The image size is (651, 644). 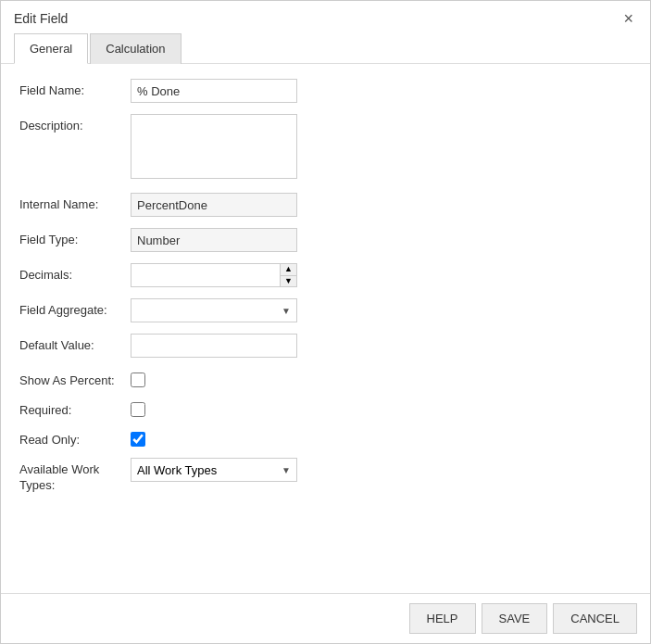 What do you see at coordinates (138, 408) in the screenshot?
I see `required-control` at bounding box center [138, 408].